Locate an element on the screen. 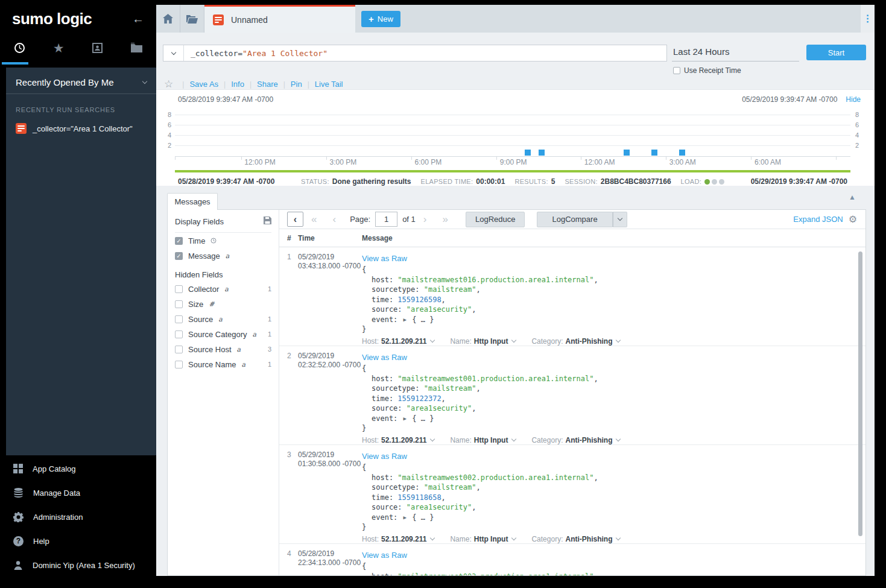 The height and width of the screenshot is (588, 886). field-row-collector: Collector a 1 is located at coordinates (223, 289).